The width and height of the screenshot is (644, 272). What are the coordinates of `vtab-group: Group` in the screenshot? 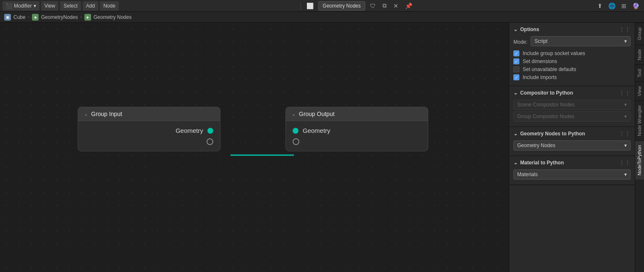 It's located at (640, 34).